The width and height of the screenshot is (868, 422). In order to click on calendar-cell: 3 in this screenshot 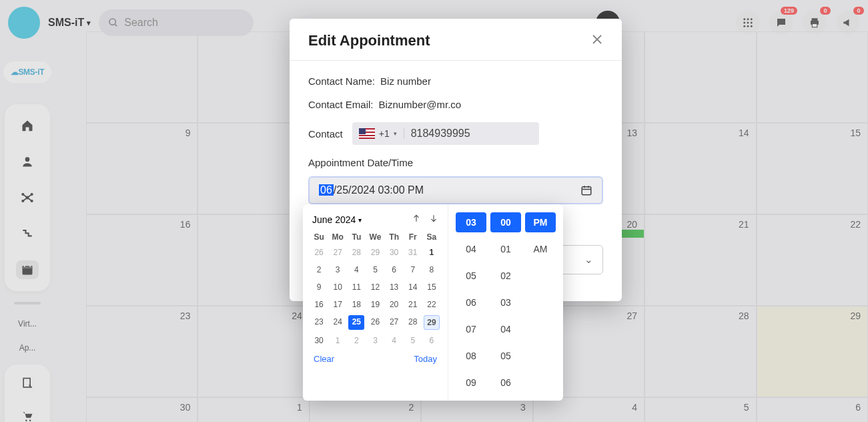, I will do `click(476, 410)`.